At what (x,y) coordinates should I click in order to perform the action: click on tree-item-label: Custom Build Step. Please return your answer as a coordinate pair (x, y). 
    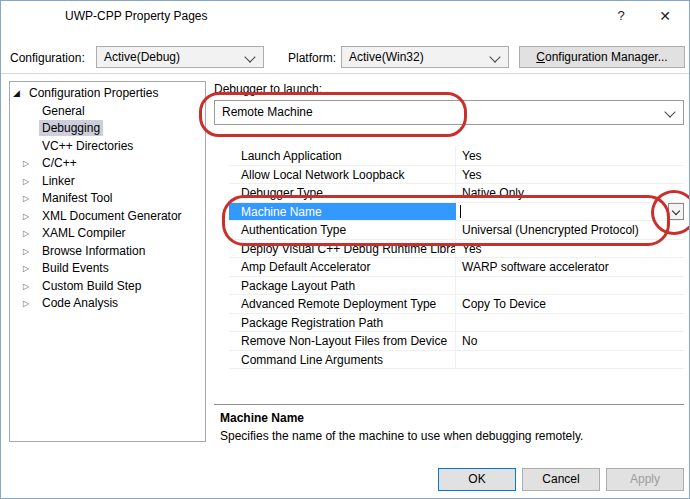
    Looking at the image, I should click on (92, 286).